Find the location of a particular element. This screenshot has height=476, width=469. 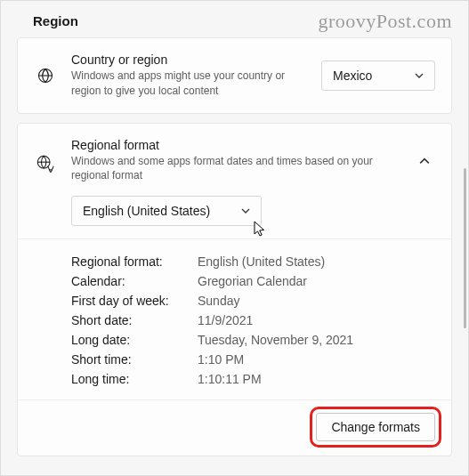

collapse-toggle is located at coordinates (427, 161).